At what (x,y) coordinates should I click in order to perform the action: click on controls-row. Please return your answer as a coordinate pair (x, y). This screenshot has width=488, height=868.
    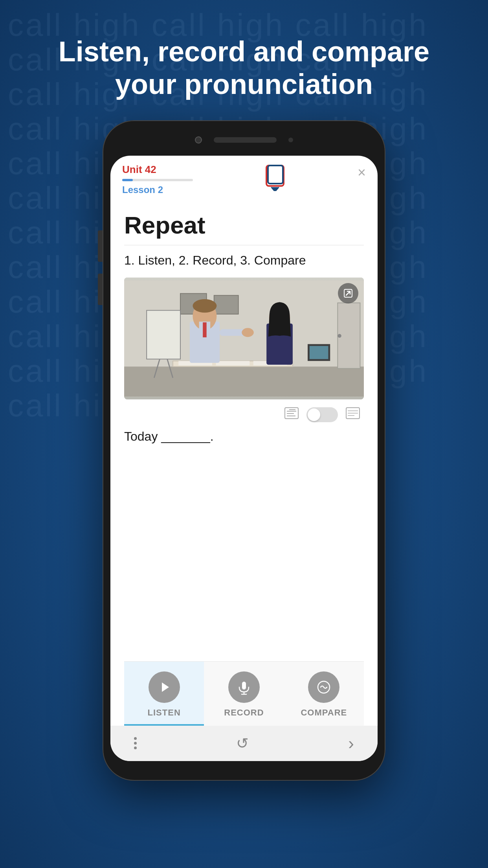
    Looking at the image, I should click on (244, 415).